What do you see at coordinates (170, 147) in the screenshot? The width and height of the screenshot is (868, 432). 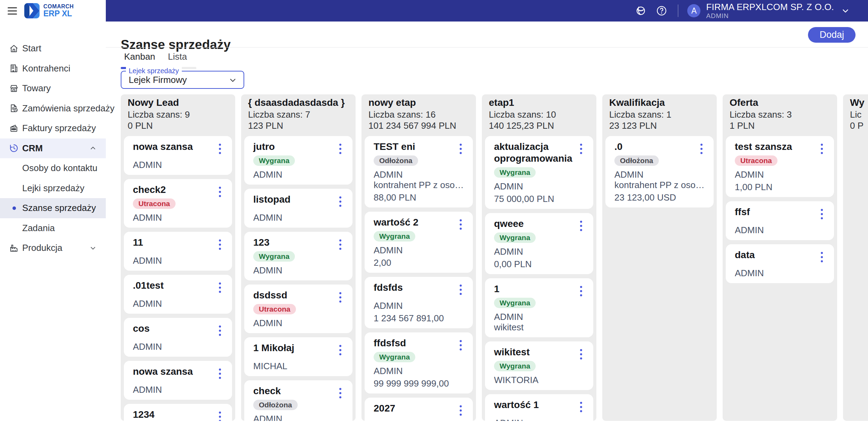 I see `card-title: nowa szansa` at bounding box center [170, 147].